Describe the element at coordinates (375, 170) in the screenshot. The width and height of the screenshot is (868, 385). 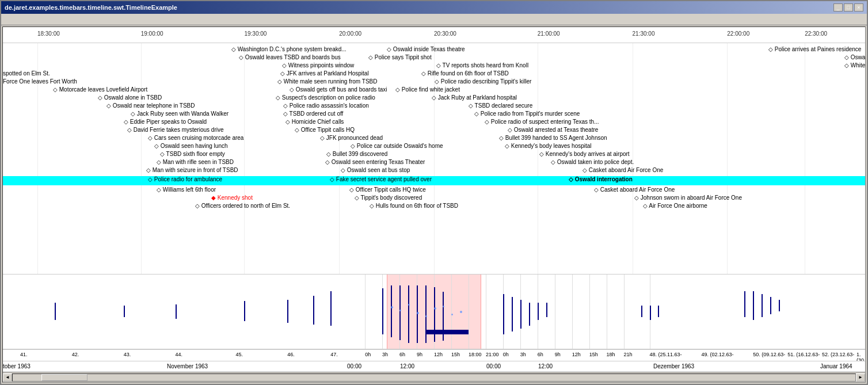
I see `event-oswald-bus-stop: ◇ Oswald seen at bus stop` at that location.